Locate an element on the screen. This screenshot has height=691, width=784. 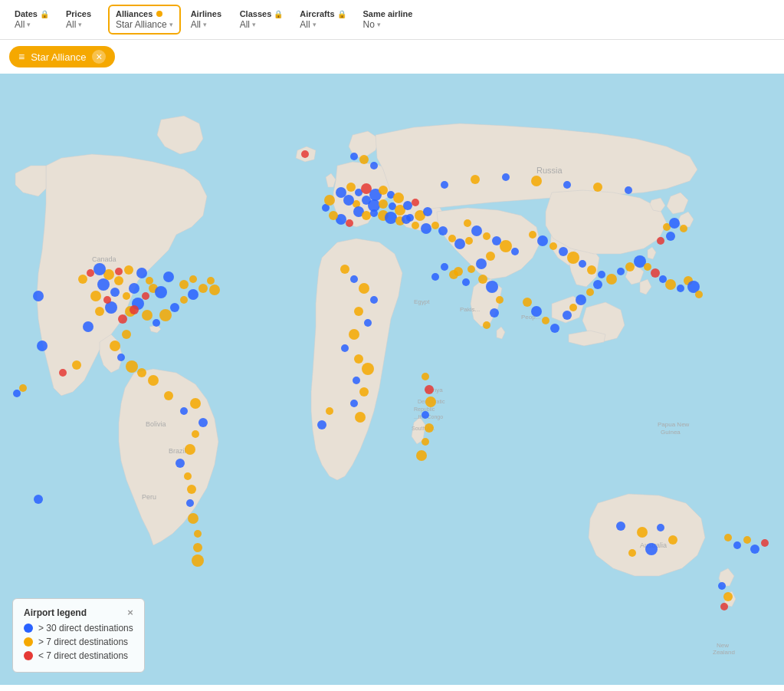
legend-item-gold: > 7 direct destinations is located at coordinates (78, 642).